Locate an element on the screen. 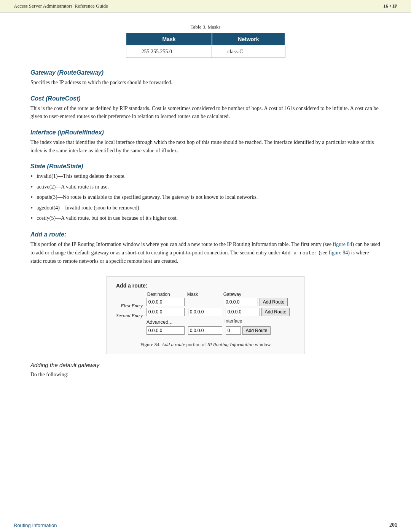  col-mask: Mask is located at coordinates (205, 294).